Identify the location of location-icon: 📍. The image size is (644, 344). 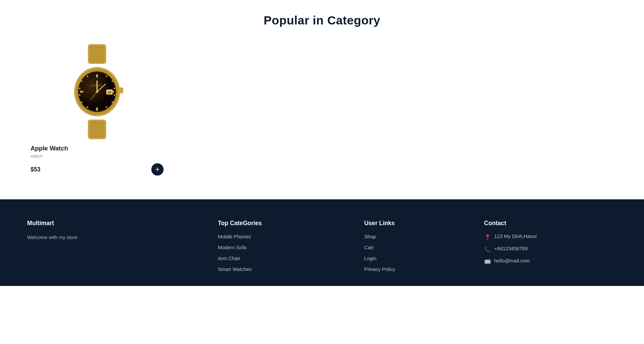
(488, 237).